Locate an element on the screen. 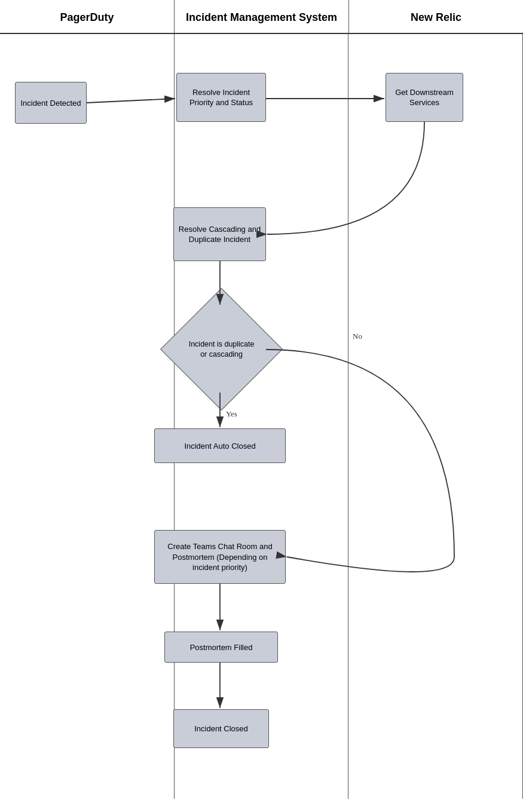  node-incident-closed: Incident Closed is located at coordinates (221, 729).